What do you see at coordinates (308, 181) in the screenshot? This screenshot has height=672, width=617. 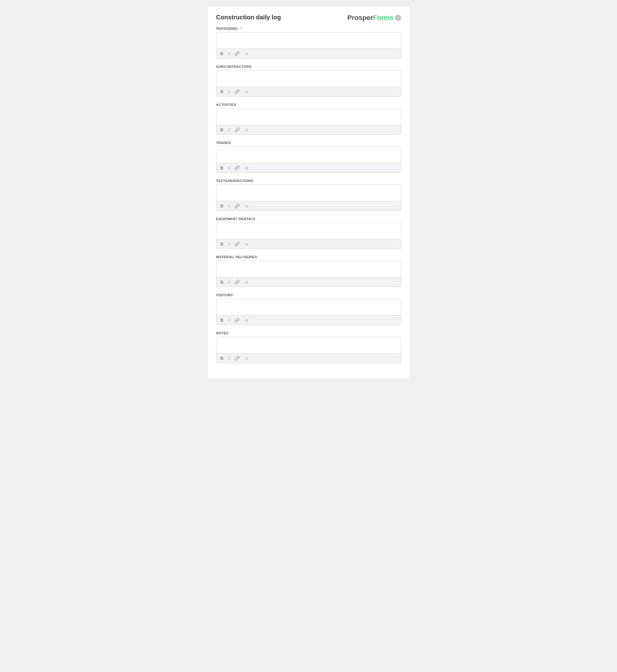 I see `field-label-tests_inspections: TESTS/INSPECTIONS` at bounding box center [308, 181].